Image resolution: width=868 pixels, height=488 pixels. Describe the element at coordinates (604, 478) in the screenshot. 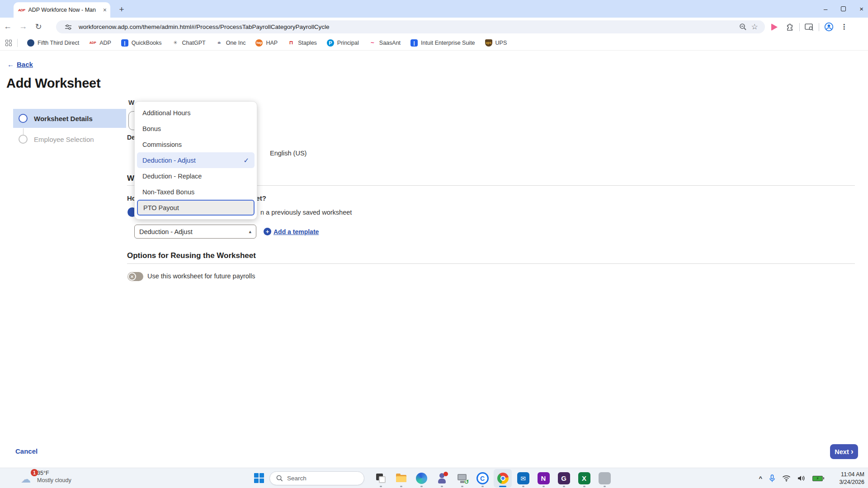

I see `calculator-app-button` at that location.